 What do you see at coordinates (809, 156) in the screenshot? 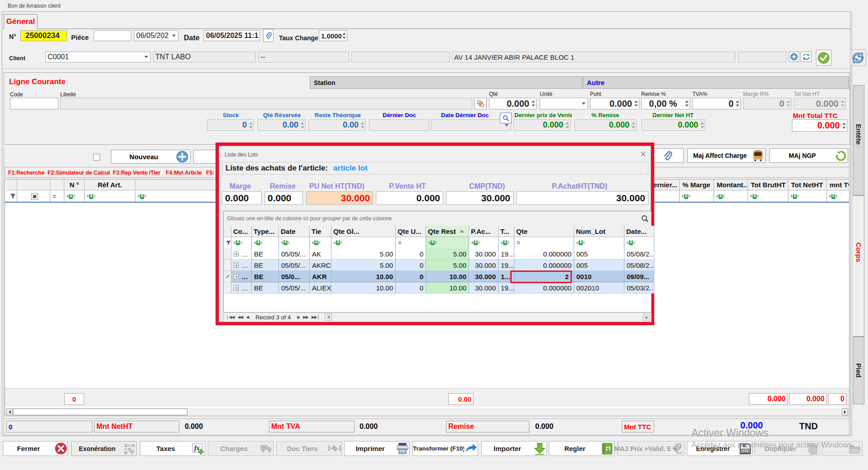
I see `maj-ngp-button: MAj NGP` at bounding box center [809, 156].